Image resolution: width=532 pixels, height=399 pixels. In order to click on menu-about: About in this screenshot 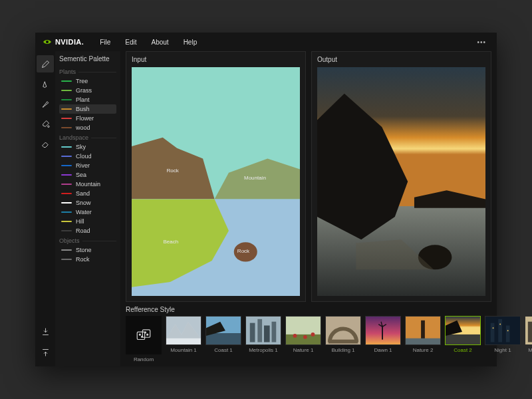, I will do `click(160, 43)`.